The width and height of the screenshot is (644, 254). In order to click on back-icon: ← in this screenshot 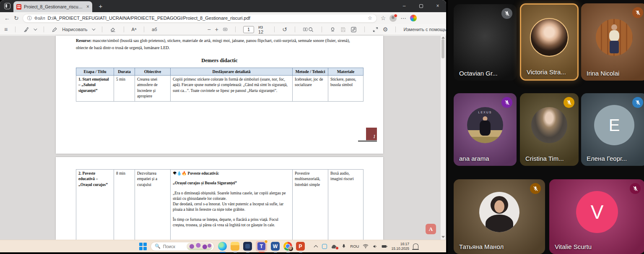, I will do `click(7, 18)`.